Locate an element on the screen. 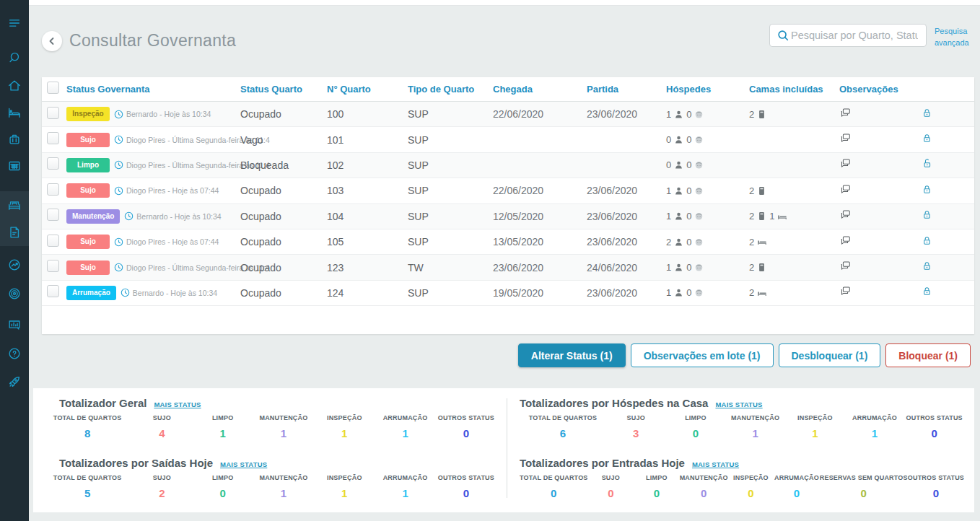 Image resolution: width=980 pixels, height=521 pixels. sidebar-item-search is located at coordinates (14, 58).